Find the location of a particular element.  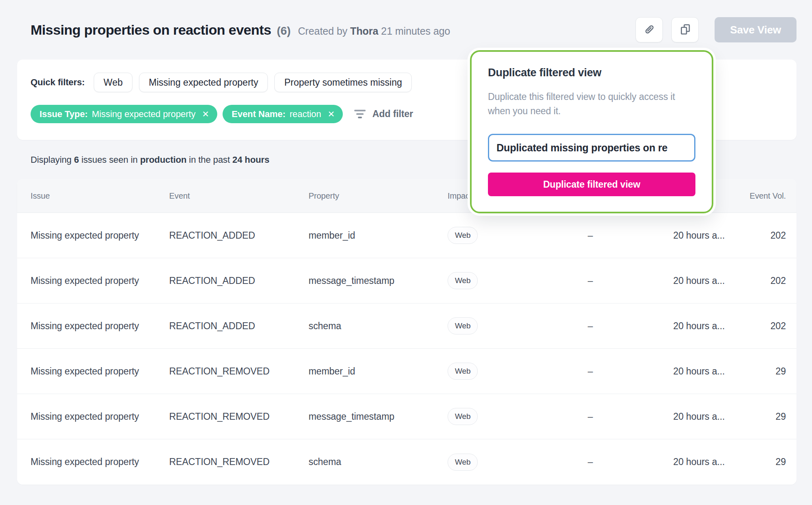

created-by-time: 21 minutes ago is located at coordinates (416, 31).